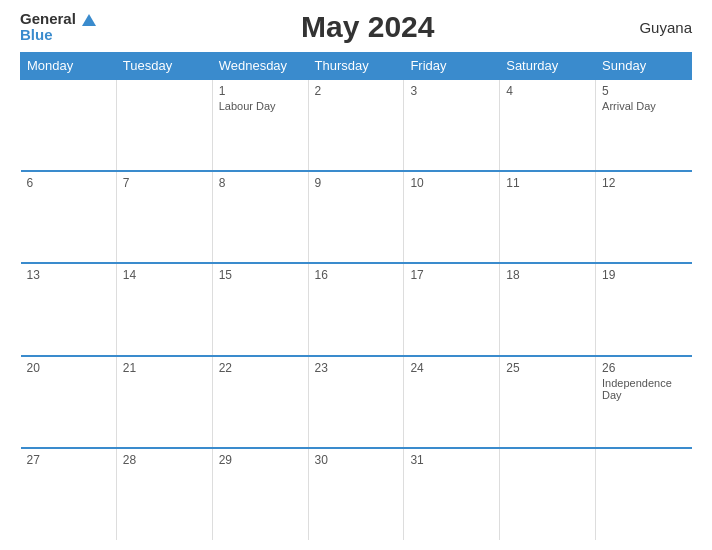  What do you see at coordinates (69, 217) in the screenshot?
I see `calendar-cell: 6` at bounding box center [69, 217].